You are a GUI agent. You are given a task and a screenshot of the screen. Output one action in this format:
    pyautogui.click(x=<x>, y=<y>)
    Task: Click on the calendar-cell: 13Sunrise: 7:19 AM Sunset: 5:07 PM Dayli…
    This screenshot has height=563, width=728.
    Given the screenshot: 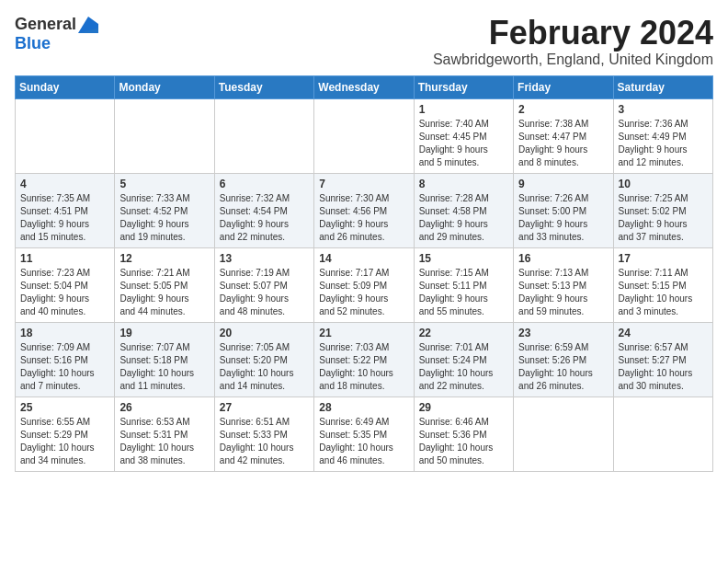 What is the action you would take?
    pyautogui.click(x=264, y=285)
    